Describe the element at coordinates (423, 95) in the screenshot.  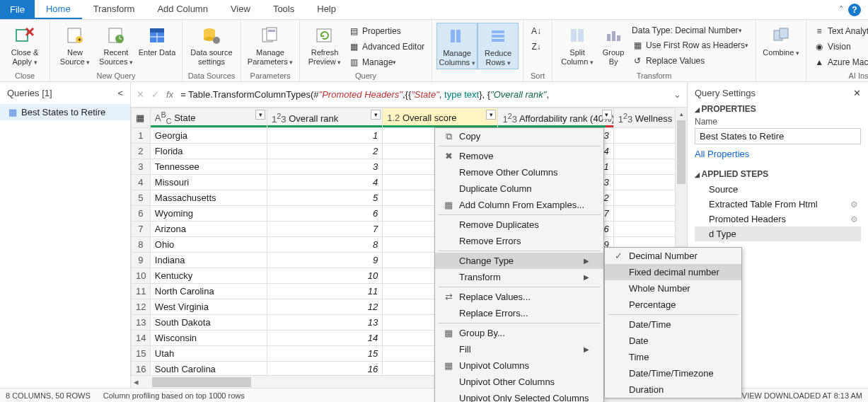
I see `formula-input: = Table.TransformColumnTypes(#"Promoted …` at that location.